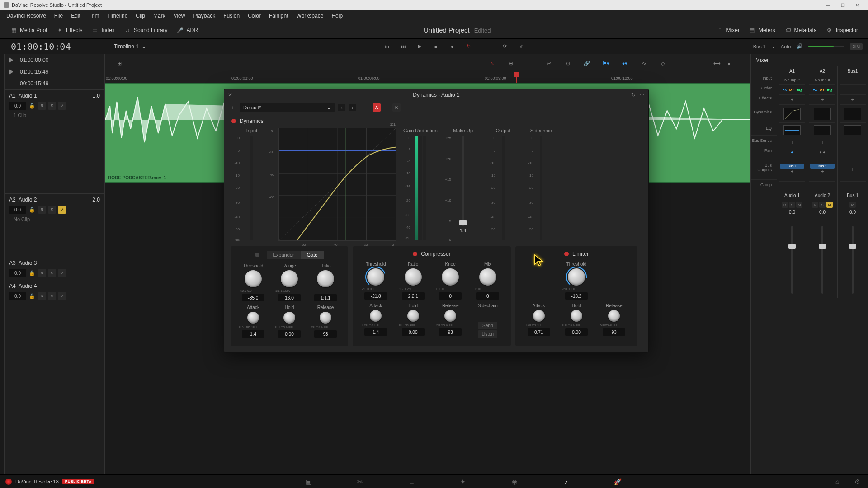 The width and height of the screenshot is (868, 488). Describe the element at coordinates (792, 166) in the screenshot. I see `bus-output: Bus 1` at that location.